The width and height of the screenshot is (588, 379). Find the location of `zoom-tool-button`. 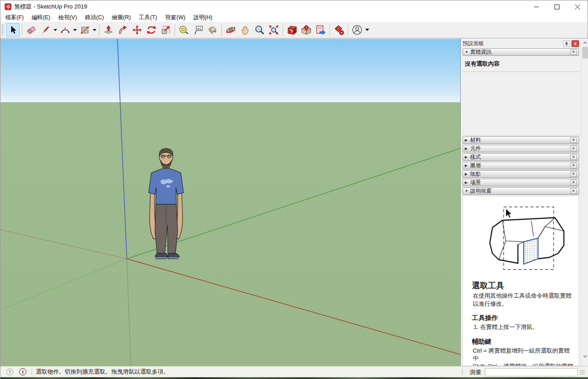

zoom-tool-button is located at coordinates (259, 30).